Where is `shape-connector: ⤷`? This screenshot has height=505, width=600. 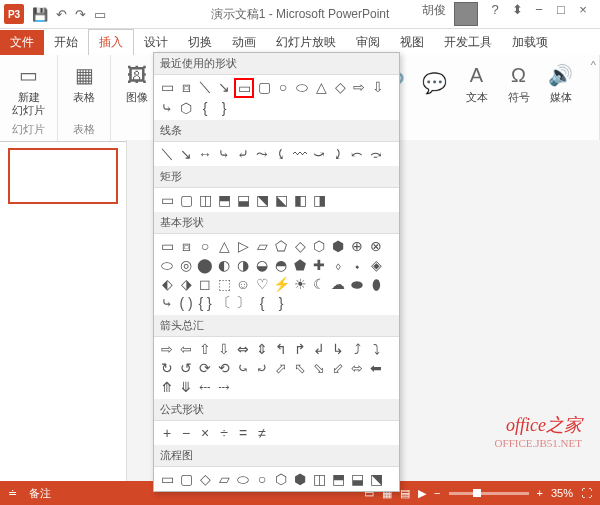
shape-connector: ⤷ is located at coordinates (167, 108).